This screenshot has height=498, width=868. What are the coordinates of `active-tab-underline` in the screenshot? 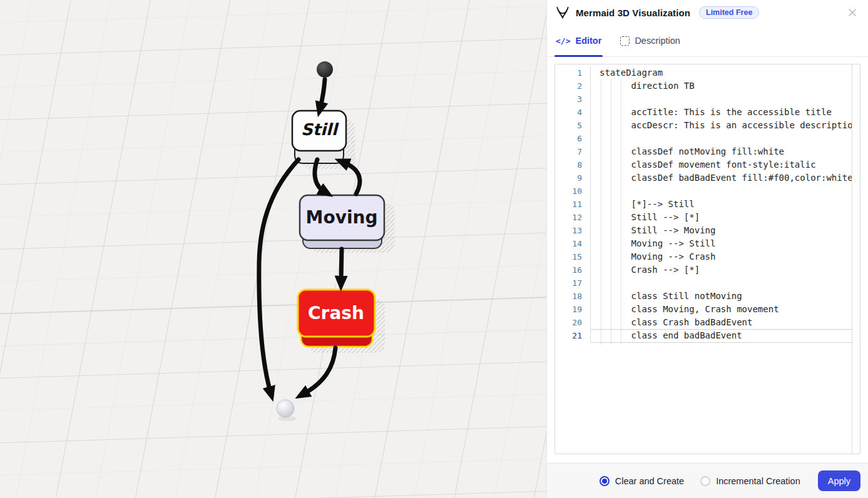 It's located at (578, 56).